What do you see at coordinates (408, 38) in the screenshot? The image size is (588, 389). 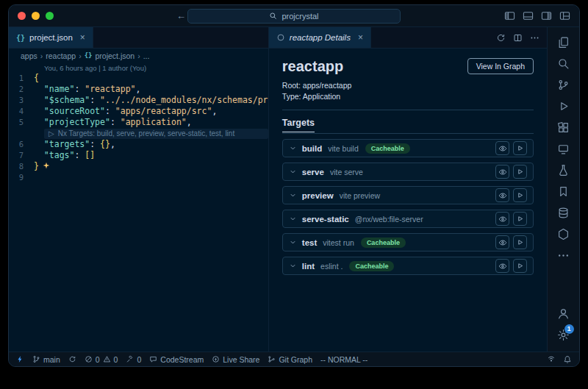 I see `tabbar-right: reactapp Details ×` at bounding box center [408, 38].